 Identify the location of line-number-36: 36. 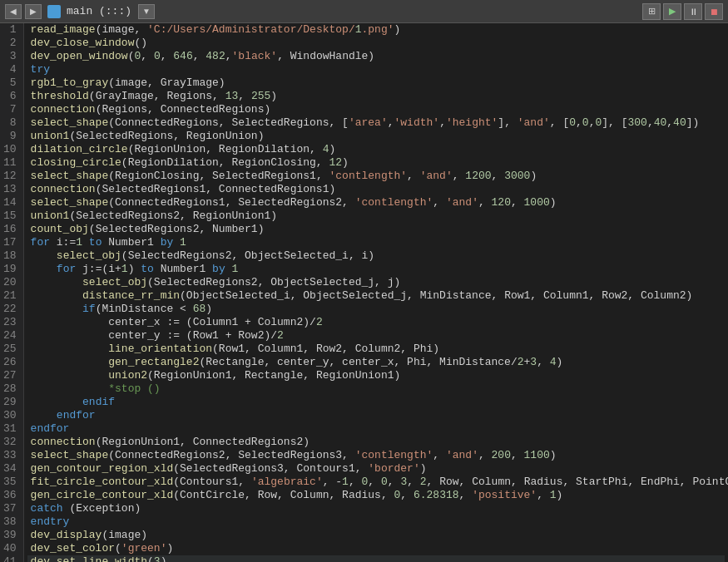
(10, 495).